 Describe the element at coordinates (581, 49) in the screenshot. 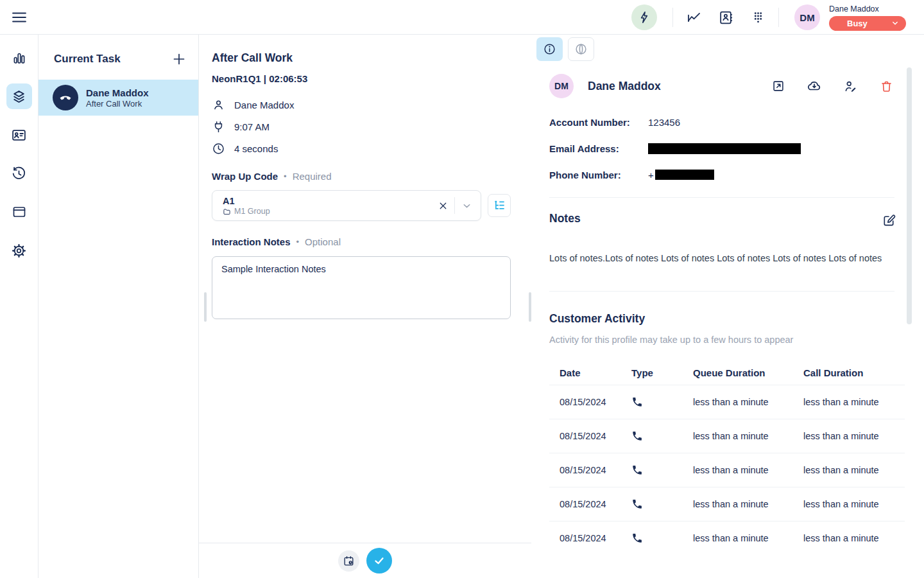

I see `tab-insights` at that location.